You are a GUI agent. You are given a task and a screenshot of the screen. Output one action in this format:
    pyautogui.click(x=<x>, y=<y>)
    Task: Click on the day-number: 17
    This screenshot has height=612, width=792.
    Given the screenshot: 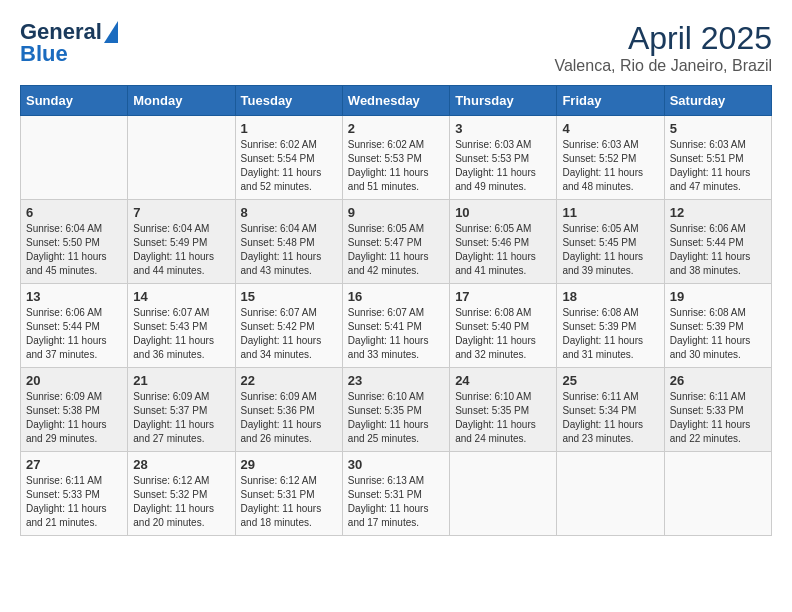 What is the action you would take?
    pyautogui.click(x=503, y=296)
    